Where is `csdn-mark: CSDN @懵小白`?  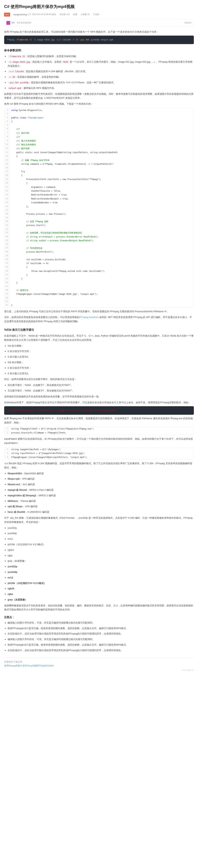 csdn-mark: CSDN @懵小白 is located at coordinates (99, 670).